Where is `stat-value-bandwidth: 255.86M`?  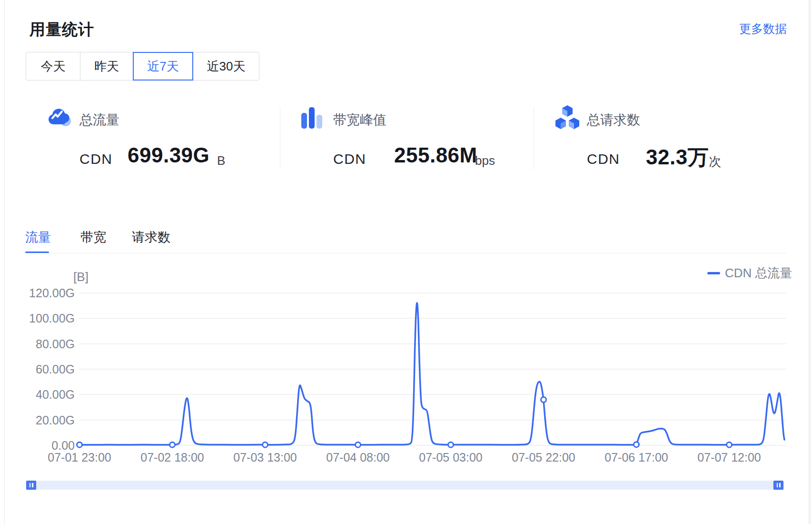 stat-value-bandwidth: 255.86M is located at coordinates (436, 155).